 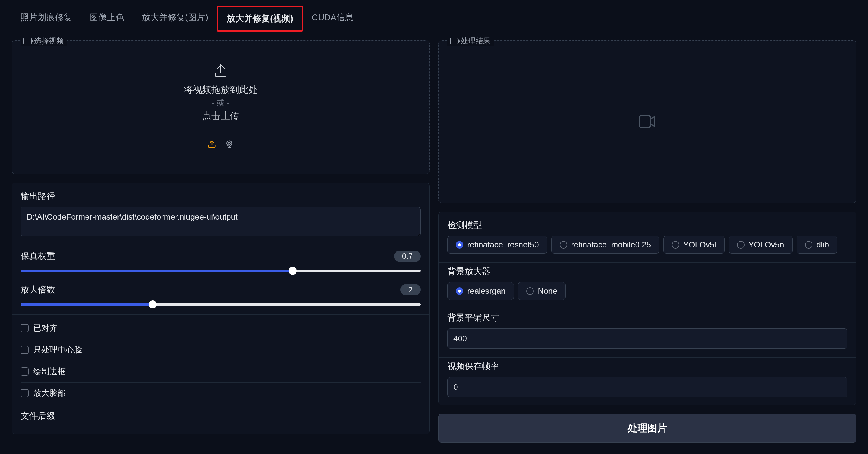 I want to click on detect-model-dlib: dlib, so click(x=817, y=245).